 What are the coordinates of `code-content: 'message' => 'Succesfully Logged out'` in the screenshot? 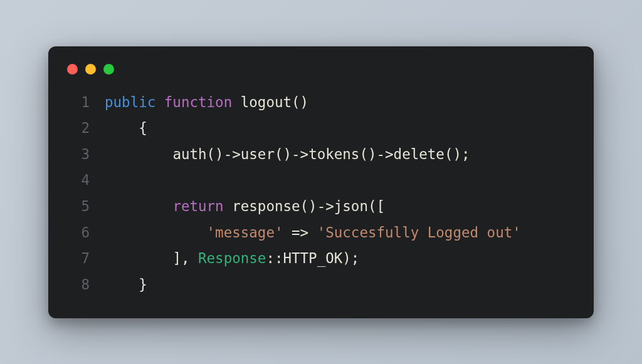 It's located at (305, 233).